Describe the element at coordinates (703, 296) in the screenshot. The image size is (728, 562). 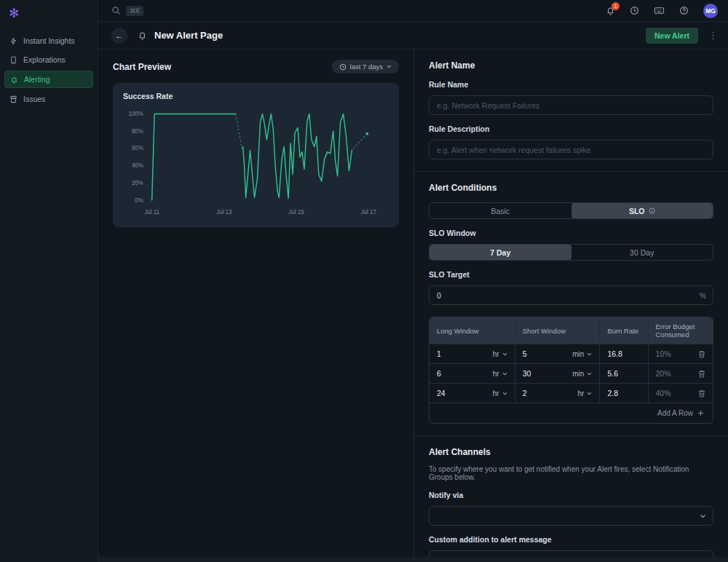
I see `percent-suffix: %` at that location.